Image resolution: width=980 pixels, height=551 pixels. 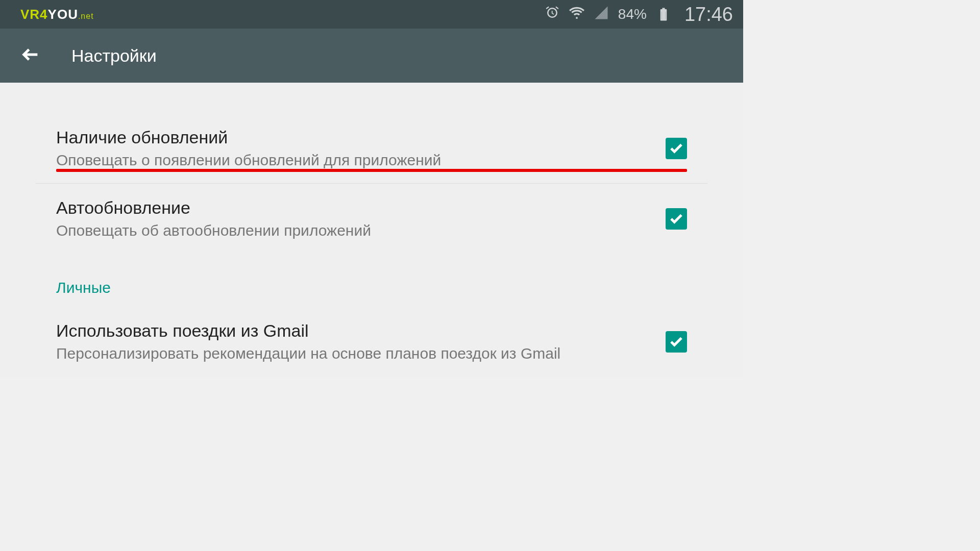 I want to click on wifi-icon, so click(x=577, y=14).